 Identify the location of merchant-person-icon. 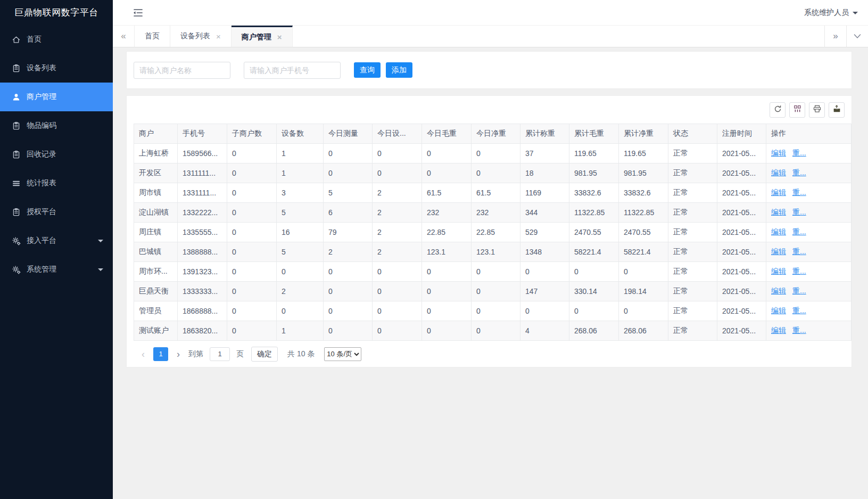
(16, 97).